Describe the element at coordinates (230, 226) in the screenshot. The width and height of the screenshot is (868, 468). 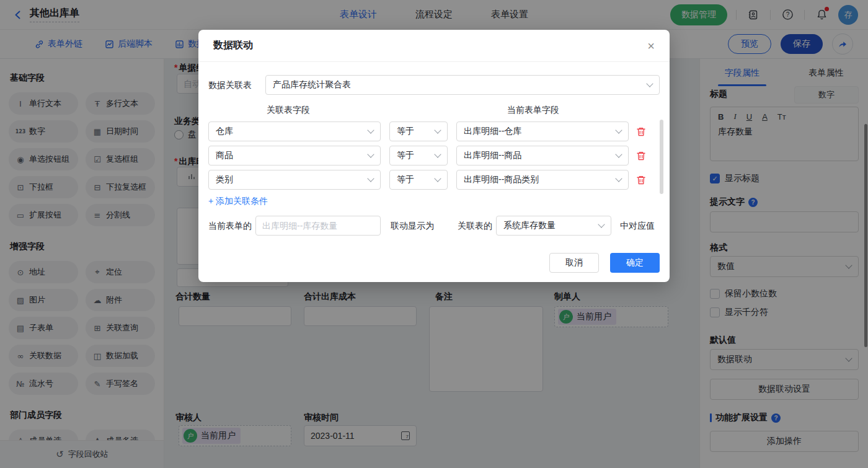
I see `map-prefix-label: 当前表单的` at that location.